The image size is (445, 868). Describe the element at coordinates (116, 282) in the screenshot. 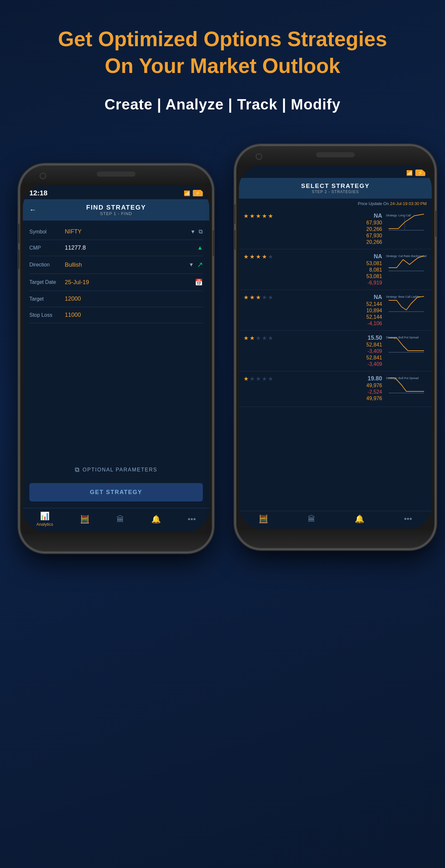

I see `target-date-field: Target Date 25-Jul-19 📅` at that location.